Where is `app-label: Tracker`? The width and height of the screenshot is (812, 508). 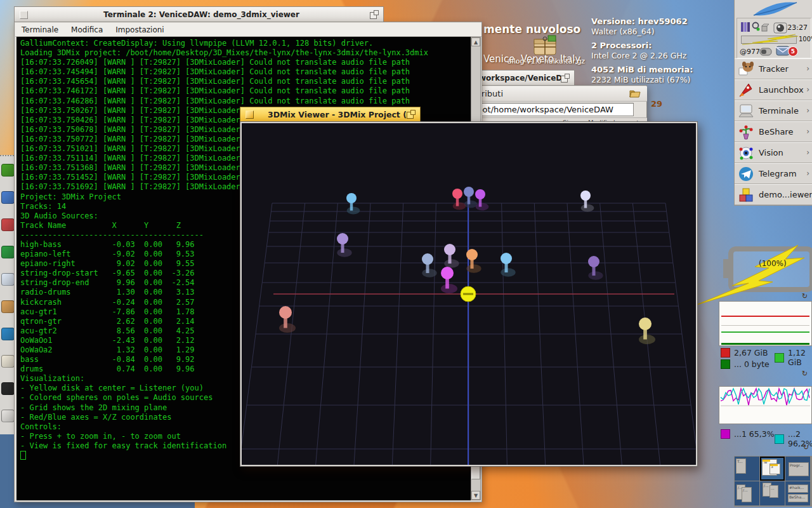
app-label: Tracker is located at coordinates (774, 69).